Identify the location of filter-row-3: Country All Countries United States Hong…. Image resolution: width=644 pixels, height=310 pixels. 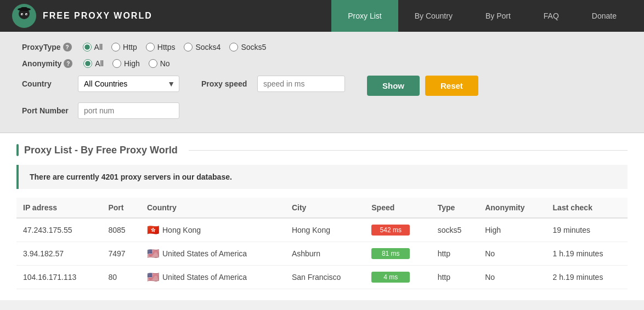
(322, 87).